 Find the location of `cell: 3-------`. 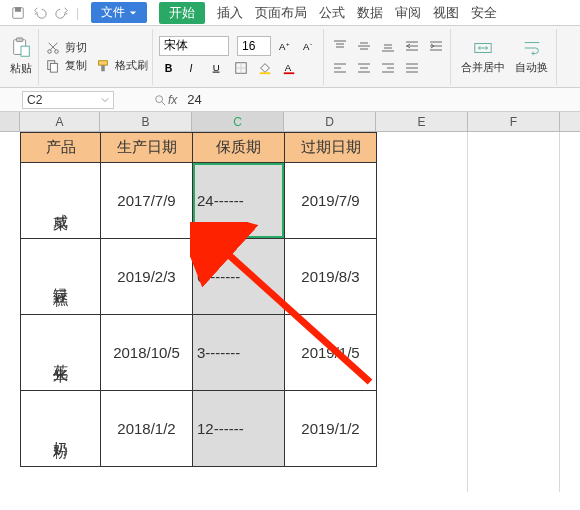

cell: 3------- is located at coordinates (239, 353).